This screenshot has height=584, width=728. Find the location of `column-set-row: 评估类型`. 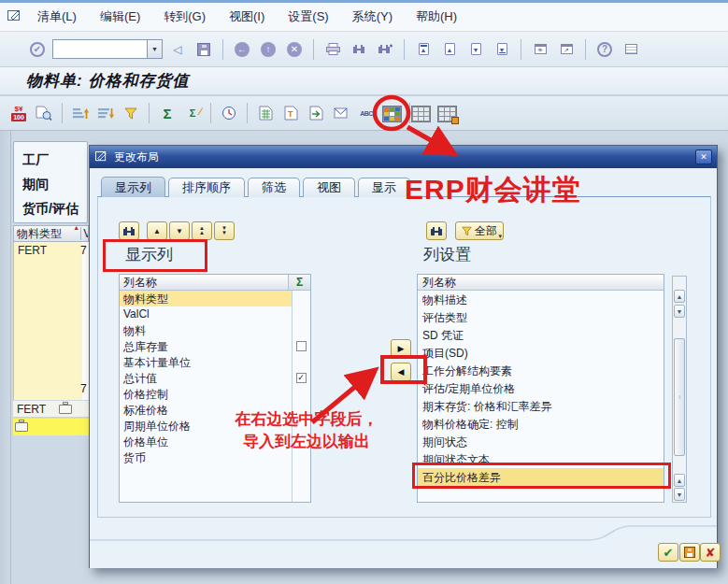

column-set-row: 评估类型 is located at coordinates (540, 318).